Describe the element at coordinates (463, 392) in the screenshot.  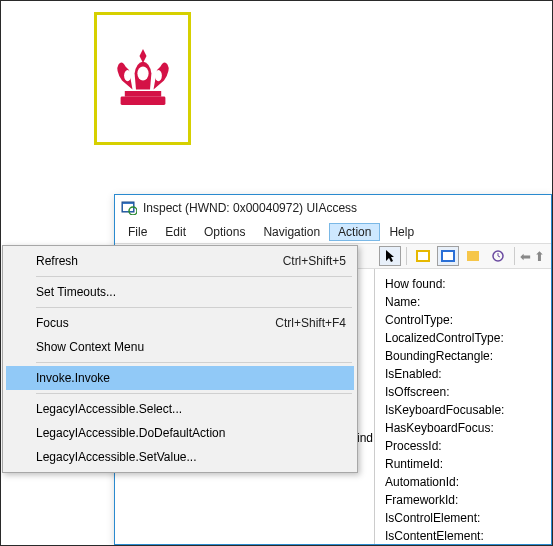
I see `property-row: IsOffscreen:` at that location.